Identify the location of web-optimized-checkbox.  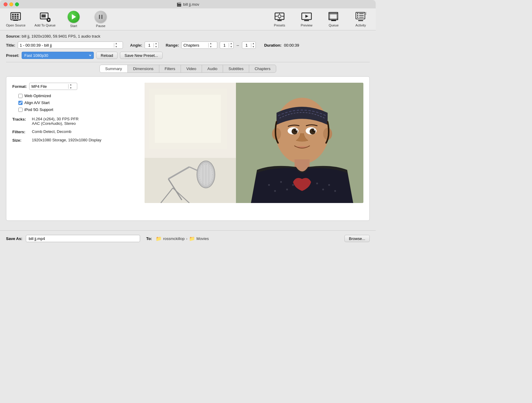
(20, 96).